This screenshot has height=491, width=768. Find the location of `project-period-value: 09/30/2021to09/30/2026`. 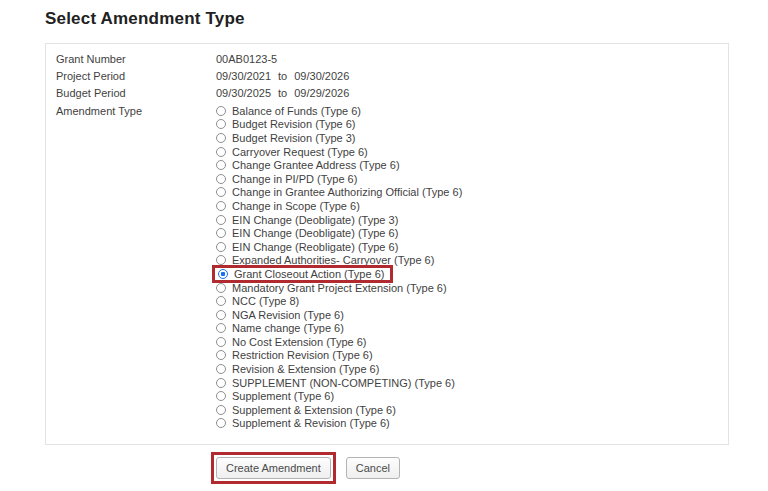

project-period-value: 09/30/2021to09/30/2026 is located at coordinates (282, 76).